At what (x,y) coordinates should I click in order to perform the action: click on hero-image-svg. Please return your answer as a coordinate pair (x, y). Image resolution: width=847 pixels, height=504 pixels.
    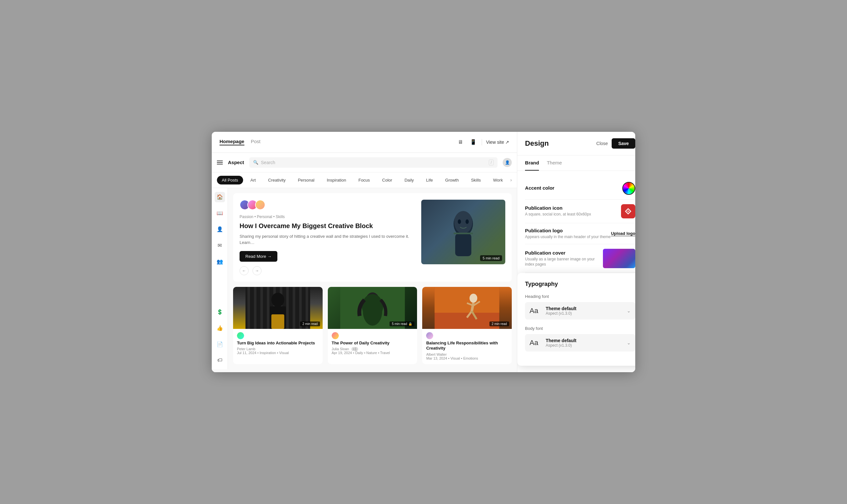
    Looking at the image, I should click on (463, 232).